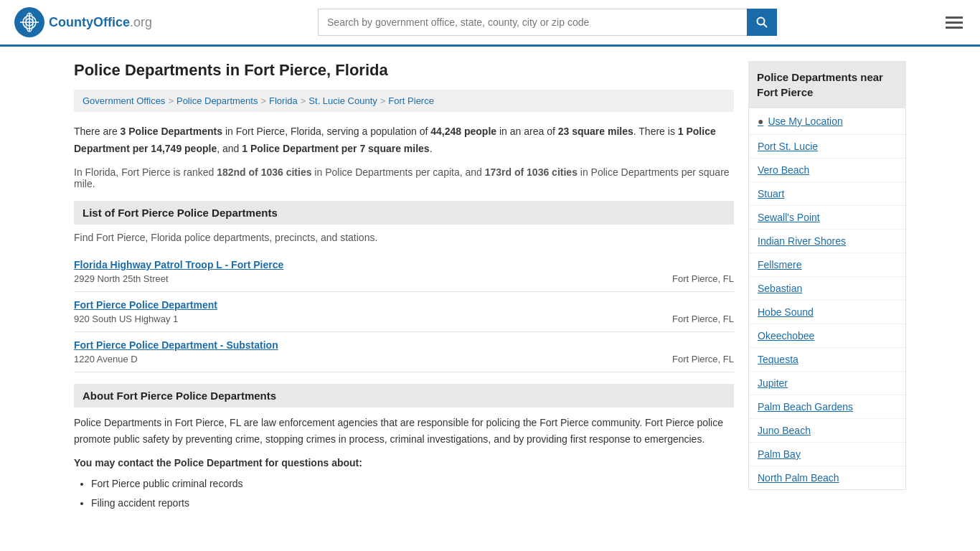 The height and width of the screenshot is (551, 980). What do you see at coordinates (827, 288) in the screenshot?
I see `sidebar-link-6: Sebastian` at bounding box center [827, 288].